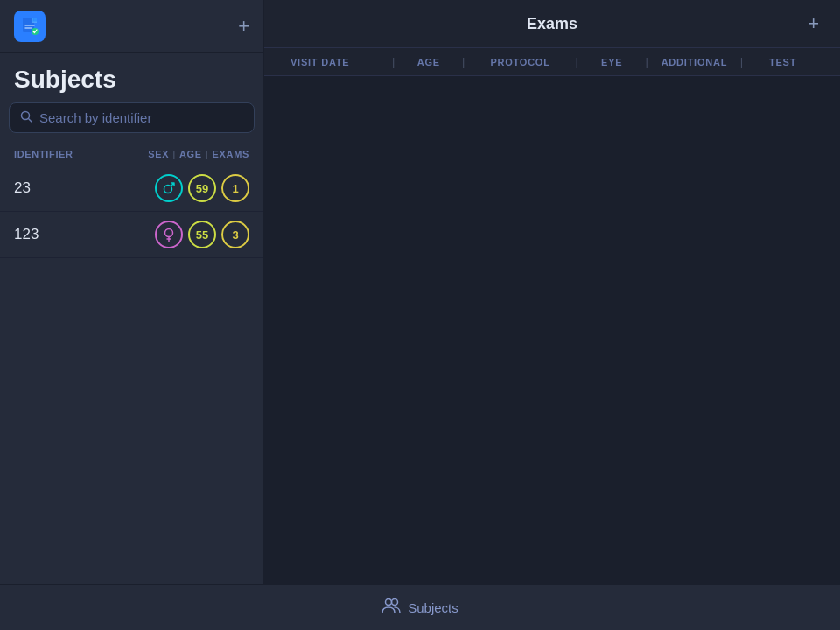 This screenshot has height=630, width=840. Describe the element at coordinates (131, 122) in the screenshot. I see `search-container` at that location.